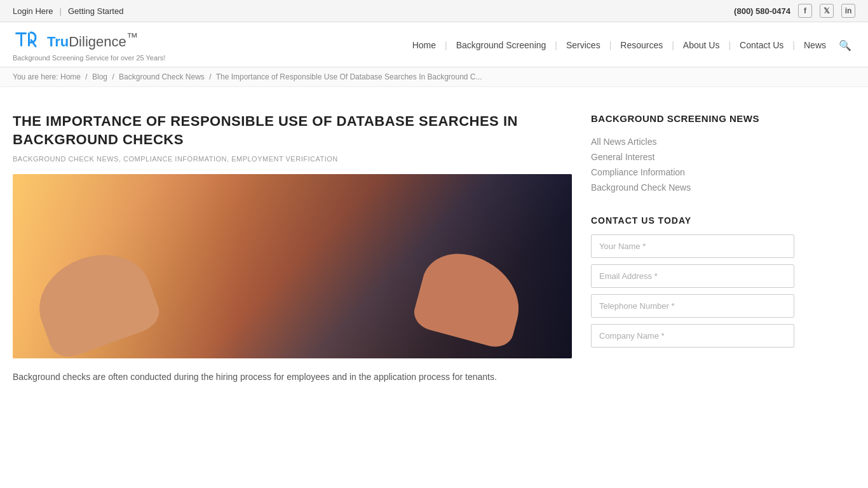 The width and height of the screenshot is (868, 488). Describe the element at coordinates (693, 154) in the screenshot. I see `news-sidebar-section: Background Screening News All News Artic…` at that location.